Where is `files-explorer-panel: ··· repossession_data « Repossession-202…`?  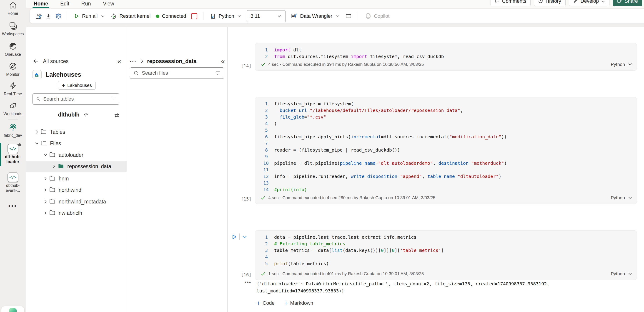
files-explorer-panel: ··· repossession_data « Repossession-202… is located at coordinates (177, 169).